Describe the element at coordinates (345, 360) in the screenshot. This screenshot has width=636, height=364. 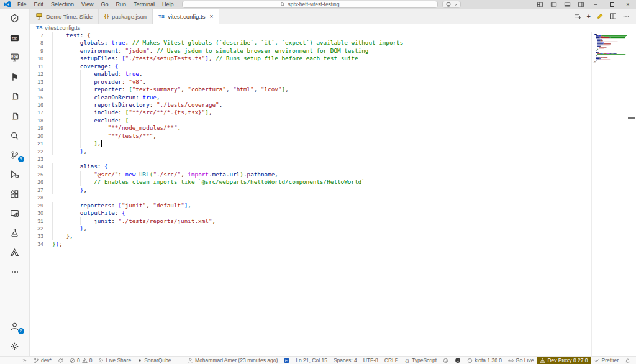
I see `indentation: Spaces: 4` at that location.